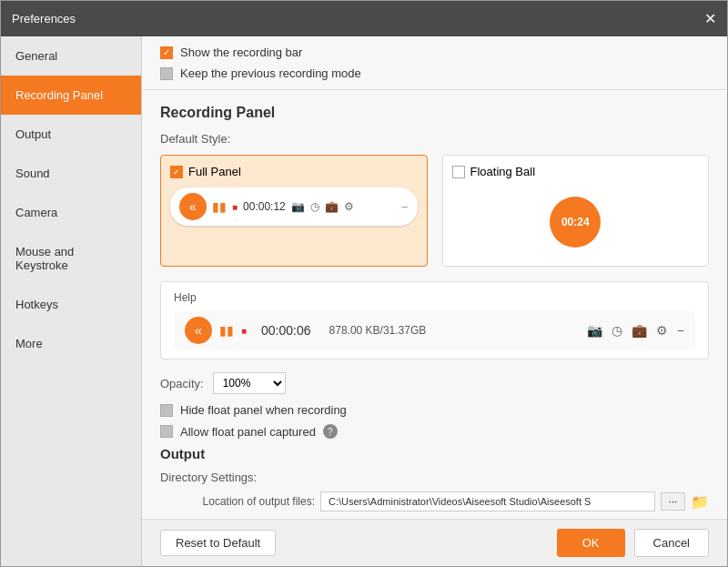  I want to click on floating-ball-box: Floating Ball 00:24, so click(576, 211).